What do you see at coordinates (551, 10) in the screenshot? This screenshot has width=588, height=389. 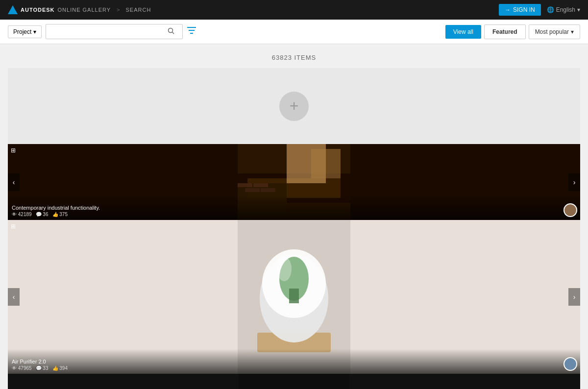 I see `globe-icon: 🌐` at bounding box center [551, 10].